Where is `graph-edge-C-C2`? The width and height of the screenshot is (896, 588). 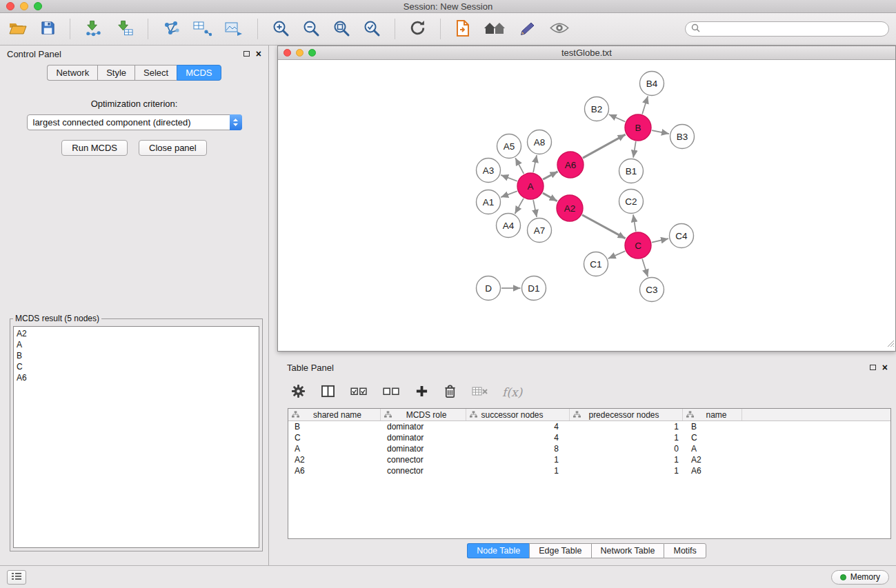
graph-edge-C-C2 is located at coordinates (635, 223).